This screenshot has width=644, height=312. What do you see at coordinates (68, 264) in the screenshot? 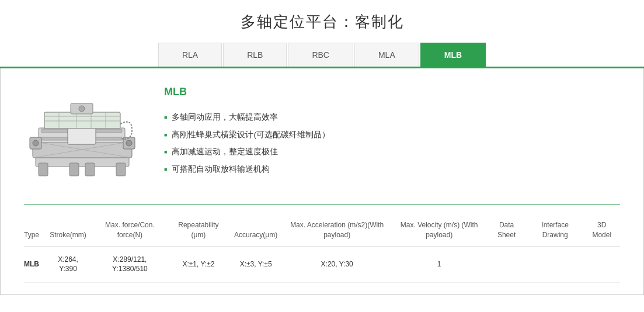
I see `cell-stroke: X:264, Y:390` at bounding box center [68, 264].